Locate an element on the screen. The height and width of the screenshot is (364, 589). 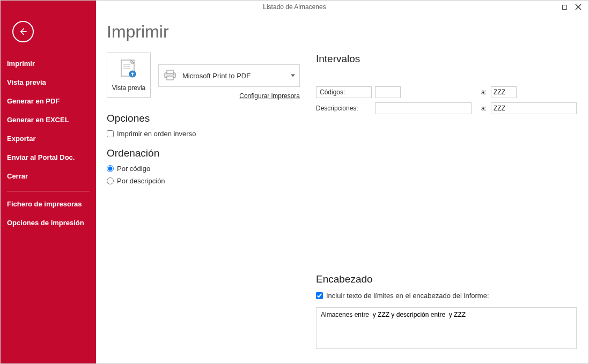
radio-por-codigo is located at coordinates (111, 168).